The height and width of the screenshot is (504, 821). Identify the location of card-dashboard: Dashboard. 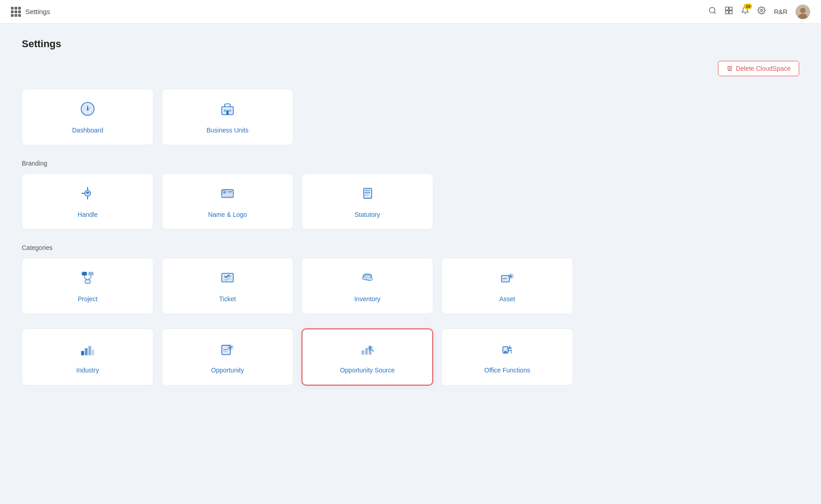
(88, 117).